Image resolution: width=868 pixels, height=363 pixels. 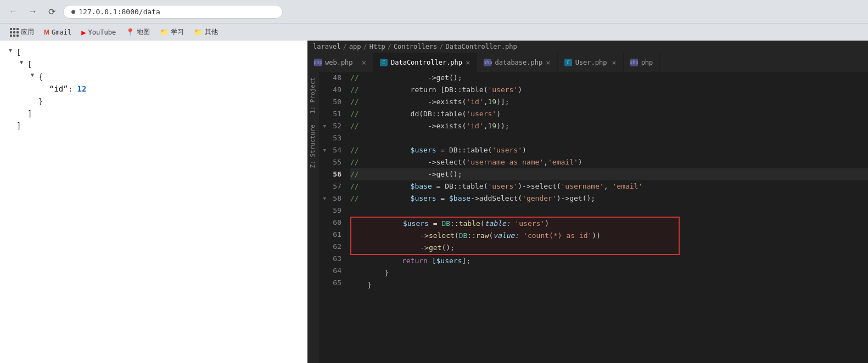 What do you see at coordinates (22, 32) in the screenshot?
I see `bookmark-apps: 应用` at bounding box center [22, 32].